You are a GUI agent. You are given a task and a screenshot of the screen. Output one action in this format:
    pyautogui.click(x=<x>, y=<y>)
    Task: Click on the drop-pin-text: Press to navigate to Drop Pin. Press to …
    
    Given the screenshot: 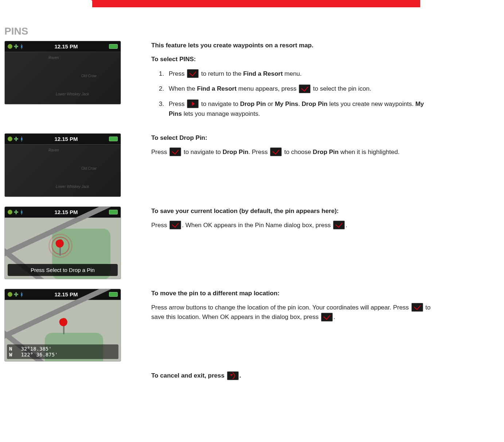 What is the action you would take?
    pyautogui.click(x=294, y=152)
    